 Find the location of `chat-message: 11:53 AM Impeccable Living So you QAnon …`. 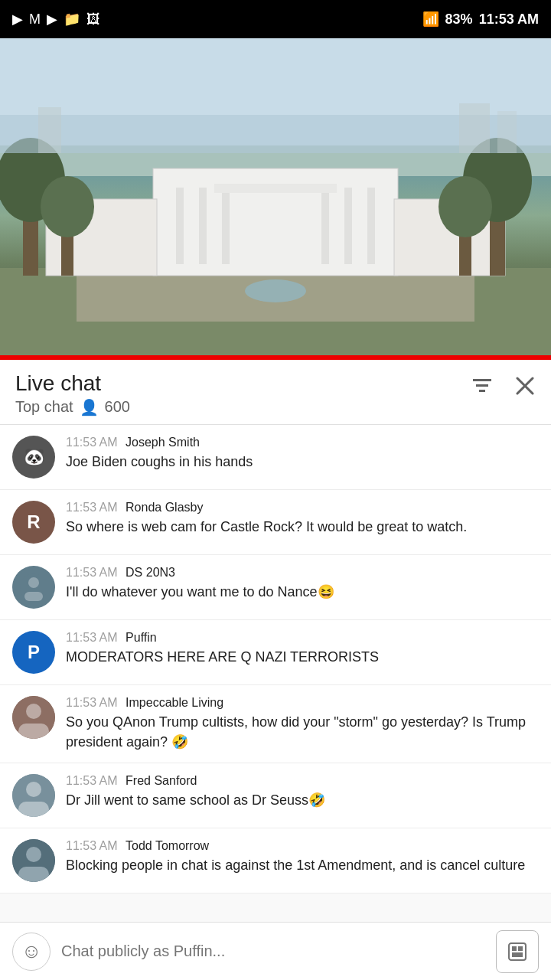

chat-message: 11:53 AM Impeccable Living So you QAnon … is located at coordinates (276, 724).